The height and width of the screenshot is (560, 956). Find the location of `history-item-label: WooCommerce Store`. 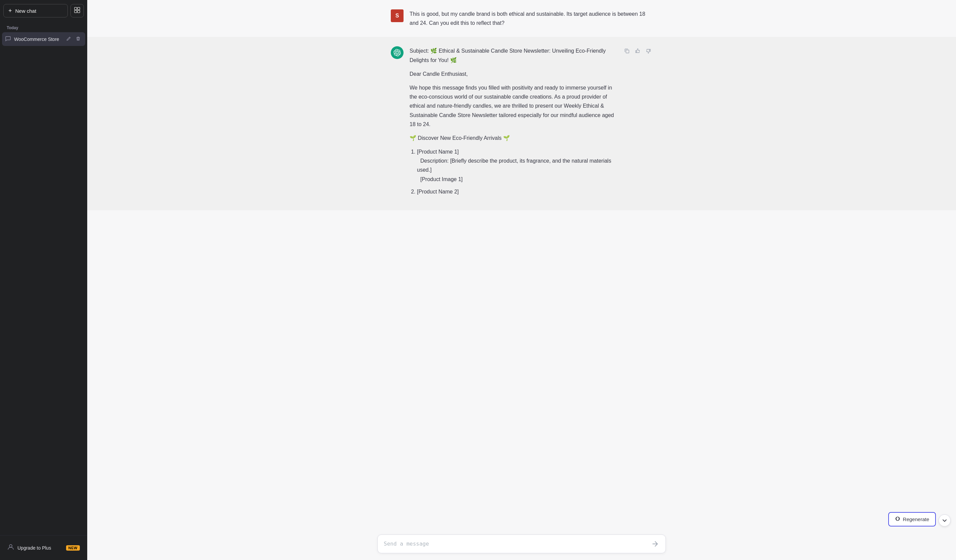

history-item-label: WooCommerce Store is located at coordinates (38, 39).